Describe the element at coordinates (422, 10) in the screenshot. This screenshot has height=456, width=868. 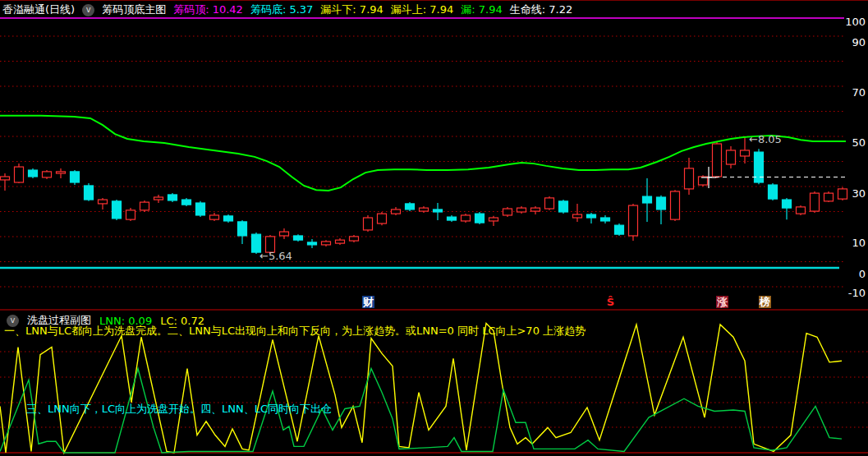
I see `indicator-field: 漏斗上: 7.94` at that location.